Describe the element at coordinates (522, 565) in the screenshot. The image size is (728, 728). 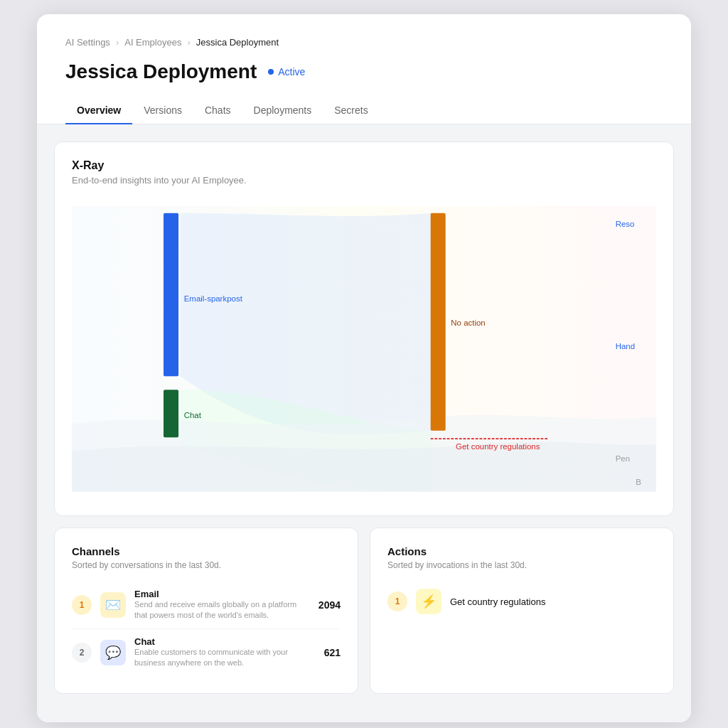
I see `actions-subtitle: Sorted by invocations in the last 30d.` at that location.